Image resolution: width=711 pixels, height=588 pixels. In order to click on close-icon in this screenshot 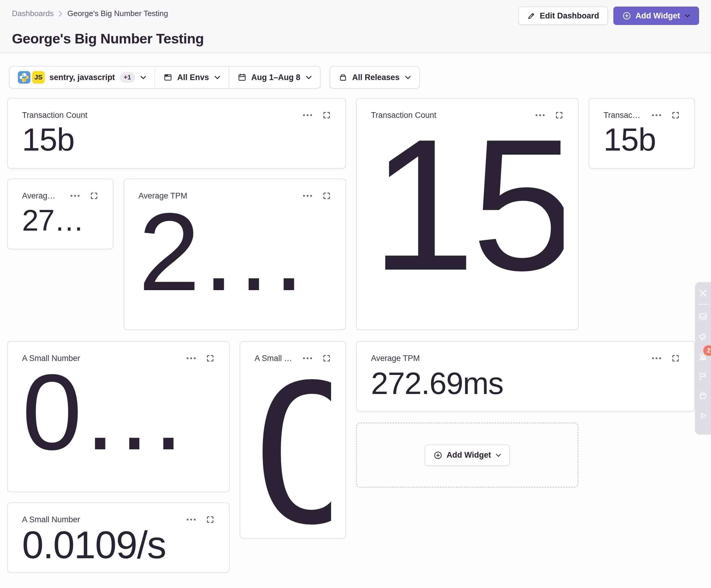, I will do `click(703, 293)`.